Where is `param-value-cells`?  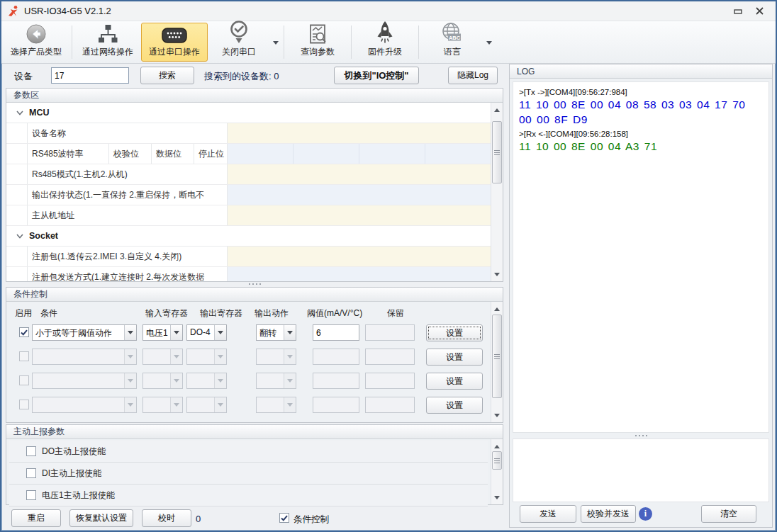
param-value-cells is located at coordinates (359, 154).